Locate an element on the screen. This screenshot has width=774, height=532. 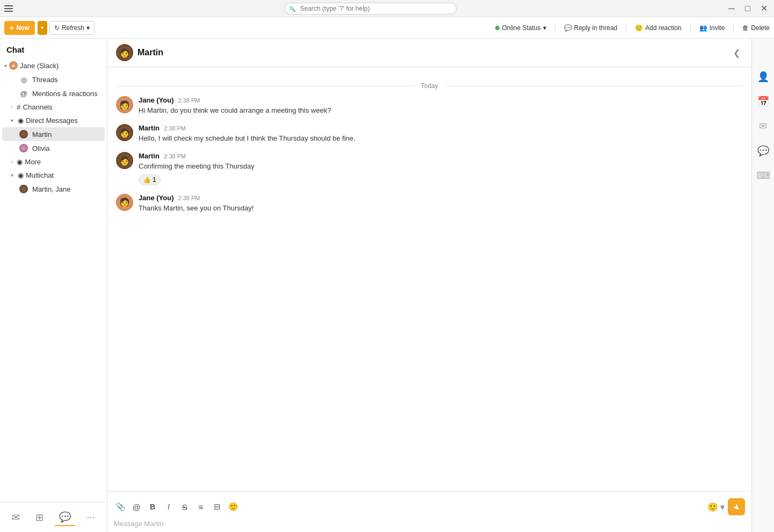
new-dropdown-button: ▾ is located at coordinates (42, 28).